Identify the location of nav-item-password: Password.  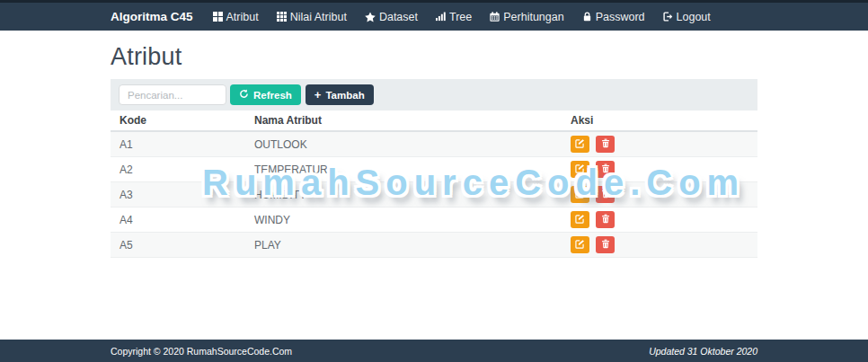
(614, 17).